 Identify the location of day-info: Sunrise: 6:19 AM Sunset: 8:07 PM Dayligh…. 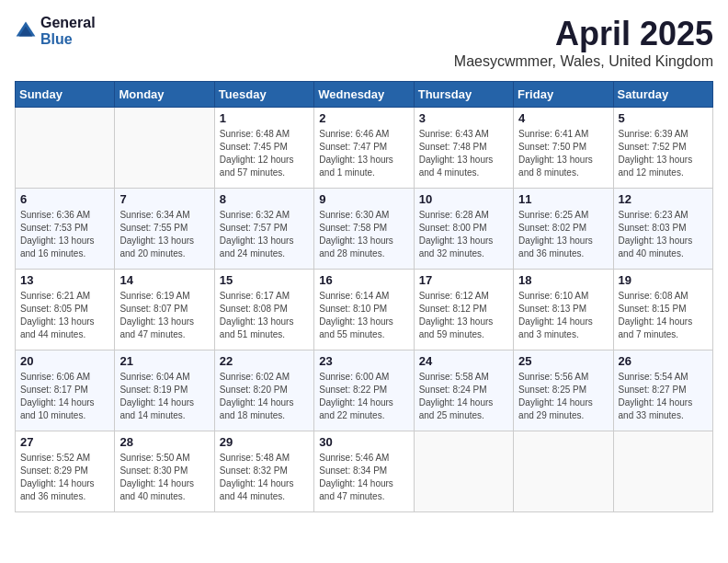
(164, 316).